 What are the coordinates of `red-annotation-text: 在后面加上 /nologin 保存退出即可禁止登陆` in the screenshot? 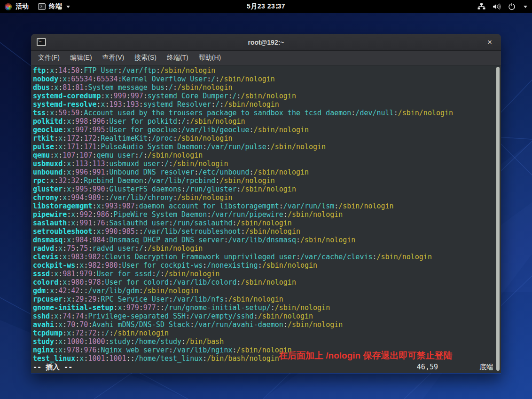 It's located at (366, 356).